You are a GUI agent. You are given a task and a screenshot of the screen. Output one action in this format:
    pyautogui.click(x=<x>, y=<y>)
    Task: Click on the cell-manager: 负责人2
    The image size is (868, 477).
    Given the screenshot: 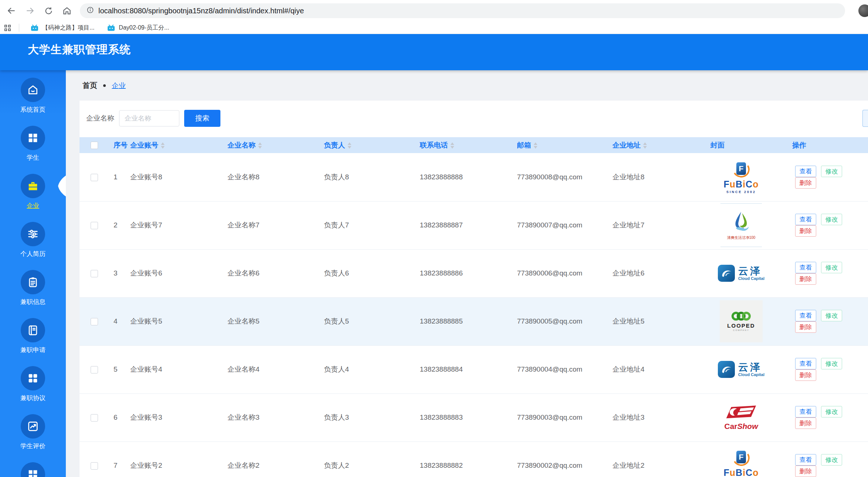 What is the action you would take?
    pyautogui.click(x=368, y=459)
    